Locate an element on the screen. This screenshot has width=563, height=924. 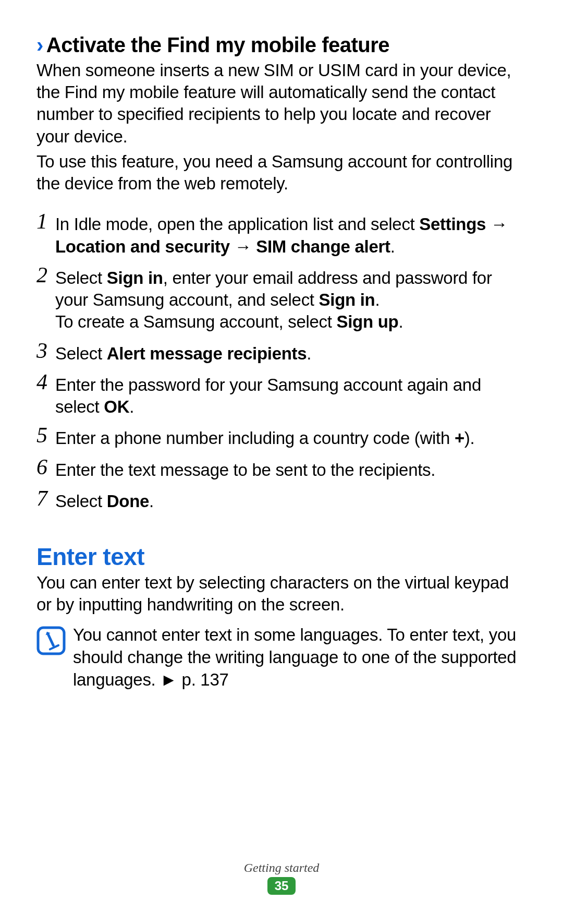
subsection-title: ›Activate the Find my mobile feature is located at coordinates (282, 45).